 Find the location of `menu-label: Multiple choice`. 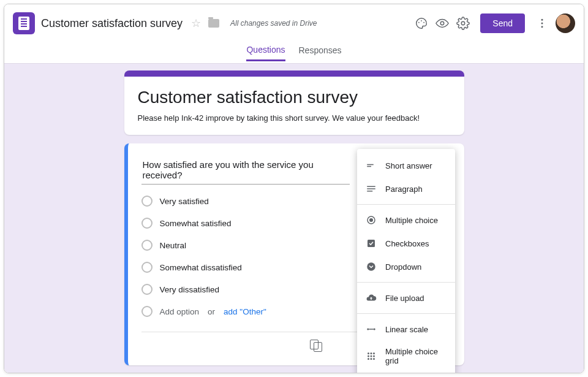

menu-label: Multiple choice is located at coordinates (412, 221).